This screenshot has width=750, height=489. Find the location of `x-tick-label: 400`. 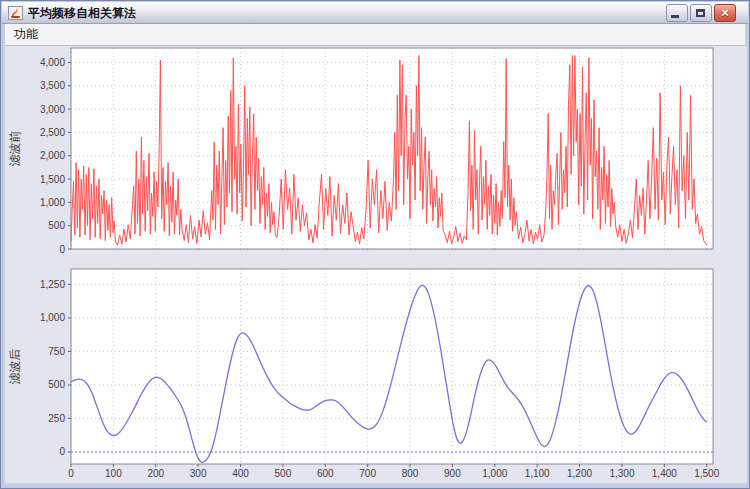

x-tick-label: 400 is located at coordinates (240, 474).